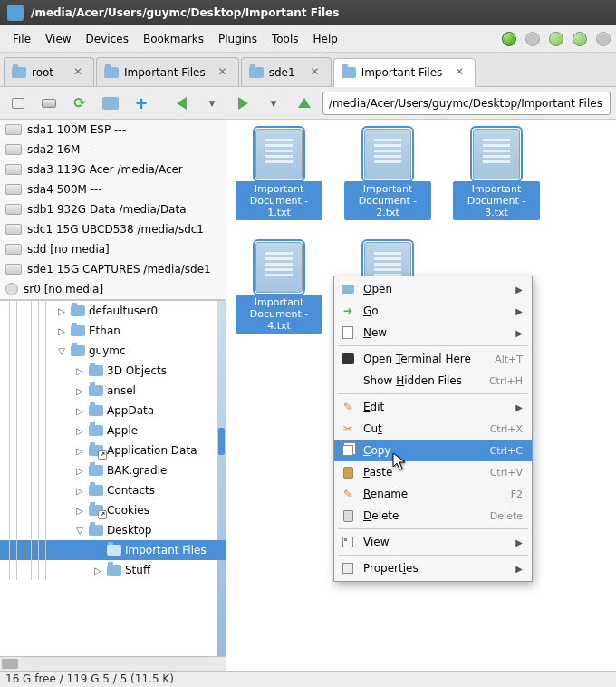 This screenshot has height=687, width=616. Describe the element at coordinates (467, 103) in the screenshot. I see `path-input: /media/Acer/Users/guymc/Desktop/Importan…` at that location.